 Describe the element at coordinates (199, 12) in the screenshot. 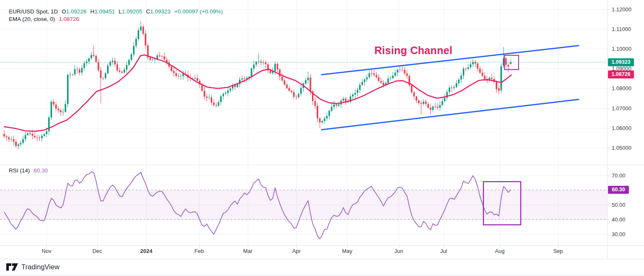

I see `change-value: +0.00097 (+0.09%)` at that location.